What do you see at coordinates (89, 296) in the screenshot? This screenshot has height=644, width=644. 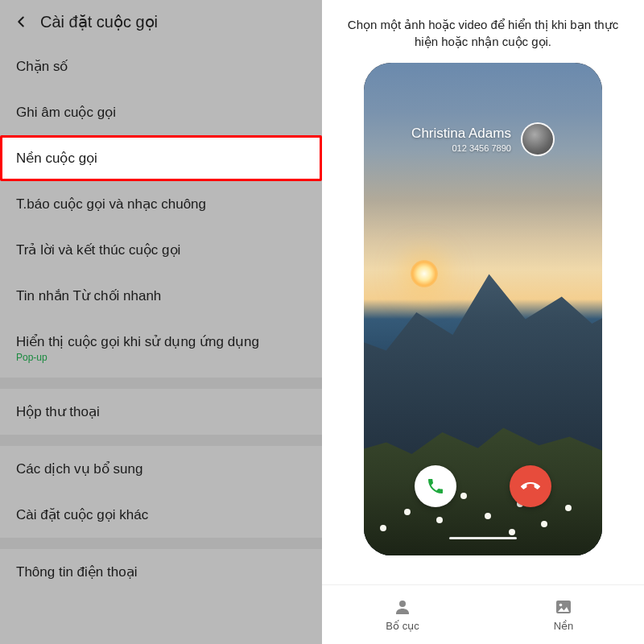 I see `settings-item-label: Tin nhắn Từ chối nhanh` at bounding box center [89, 296].